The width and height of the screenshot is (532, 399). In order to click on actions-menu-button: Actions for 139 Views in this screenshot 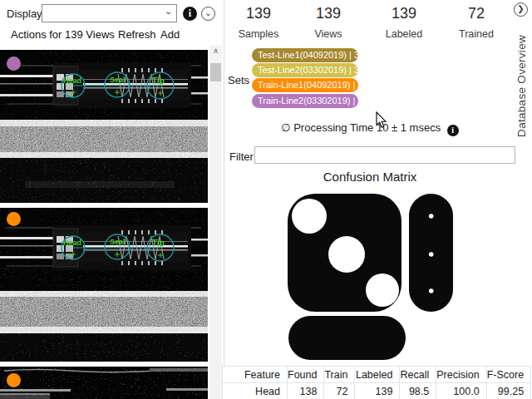, I will do `click(63, 35)`.